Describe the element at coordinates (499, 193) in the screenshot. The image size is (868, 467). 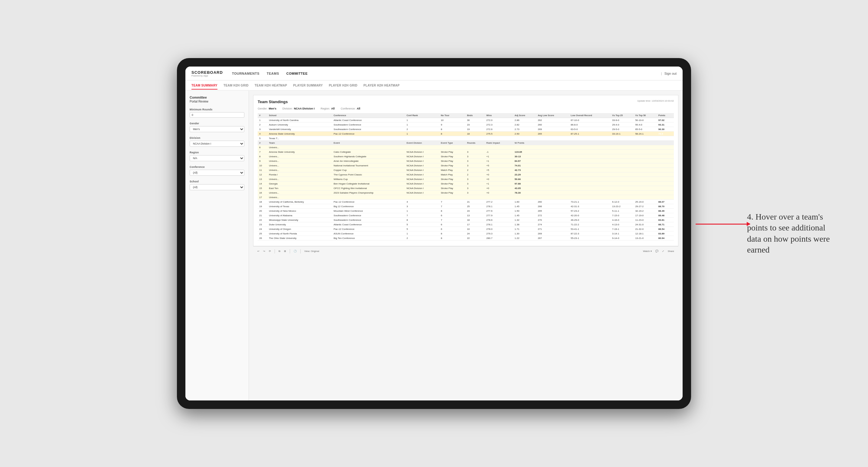
I see `cell-rank-impact: +0` at that location.